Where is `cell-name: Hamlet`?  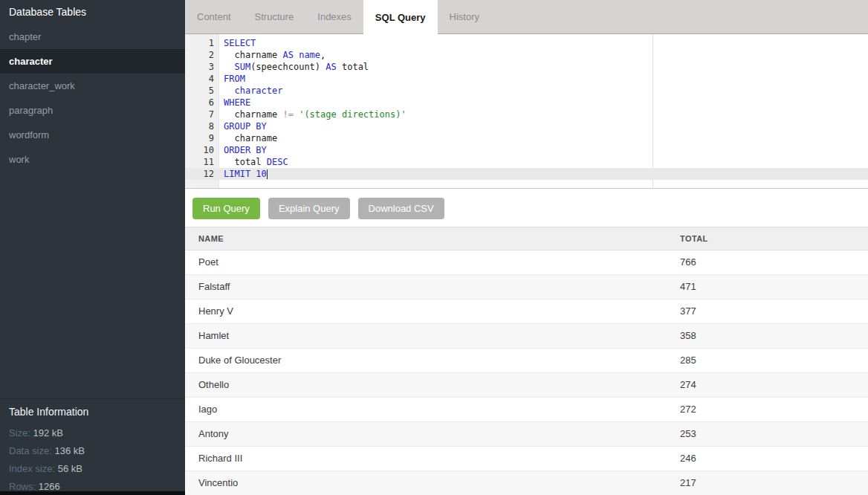 cell-name: Hamlet is located at coordinates (214, 336).